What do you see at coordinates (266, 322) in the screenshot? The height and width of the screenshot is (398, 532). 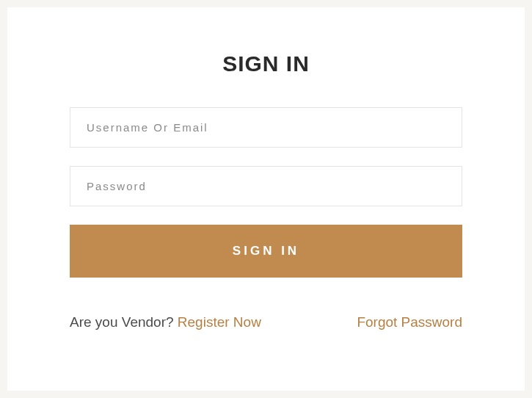 I see `footer-row: Are you Vendor? Register Now Forgot Pass…` at bounding box center [266, 322].